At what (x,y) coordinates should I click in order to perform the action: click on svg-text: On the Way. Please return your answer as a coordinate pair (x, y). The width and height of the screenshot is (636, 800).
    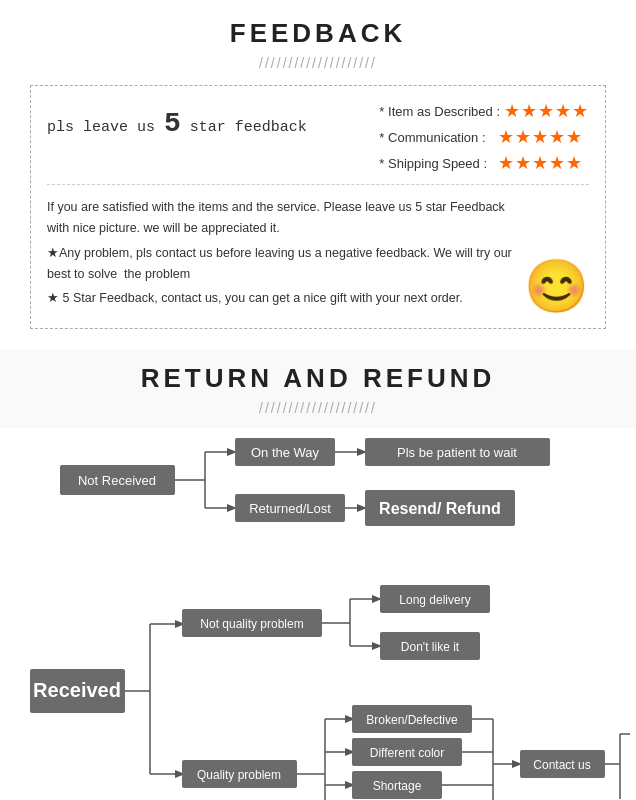
    Looking at the image, I should click on (286, 452).